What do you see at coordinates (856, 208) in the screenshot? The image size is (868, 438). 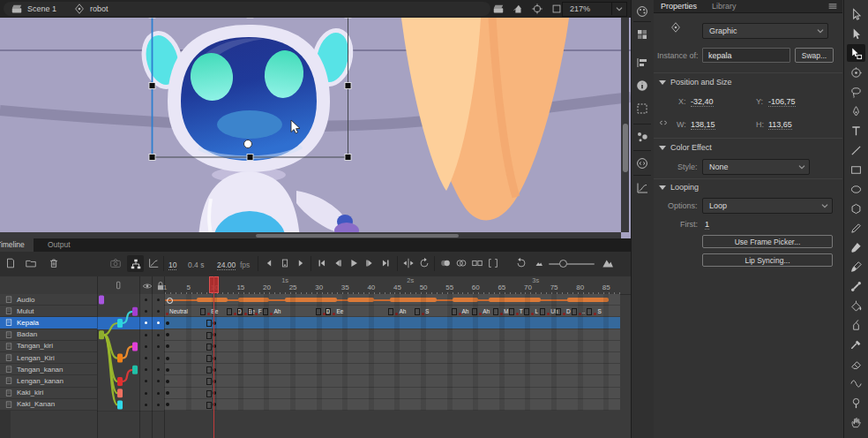 I see `polystar-tool` at bounding box center [856, 208].